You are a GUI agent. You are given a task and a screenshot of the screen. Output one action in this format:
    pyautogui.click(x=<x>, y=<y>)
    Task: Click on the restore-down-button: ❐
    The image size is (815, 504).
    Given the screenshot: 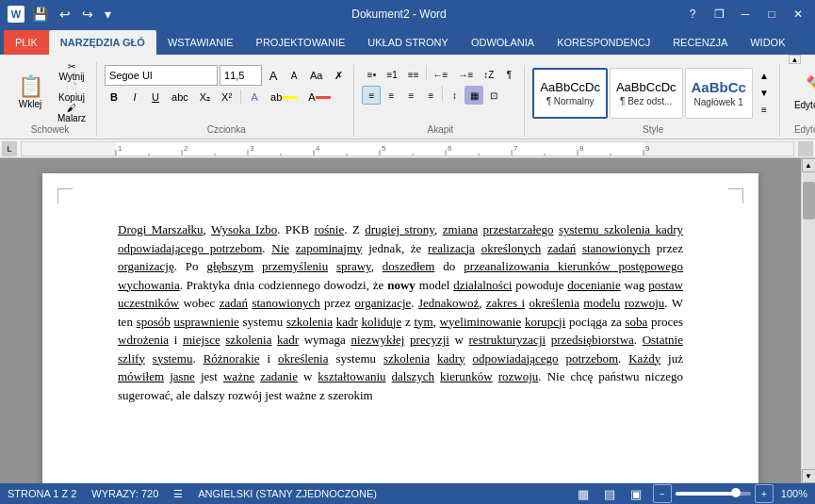 What is the action you would take?
    pyautogui.click(x=719, y=14)
    